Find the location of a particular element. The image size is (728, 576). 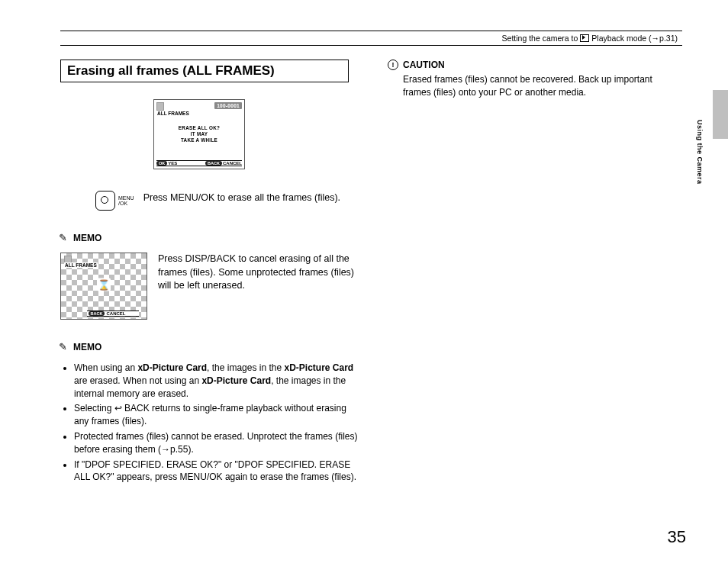

memo-hand-icon: ✎ is located at coordinates (63, 238).